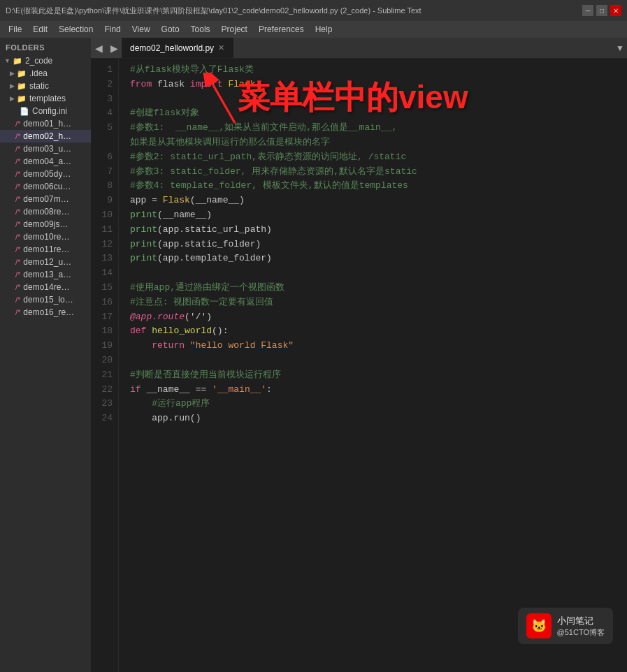 Image resolution: width=627 pixels, height=672 pixels. I want to click on minimize-button: ─, so click(588, 10).